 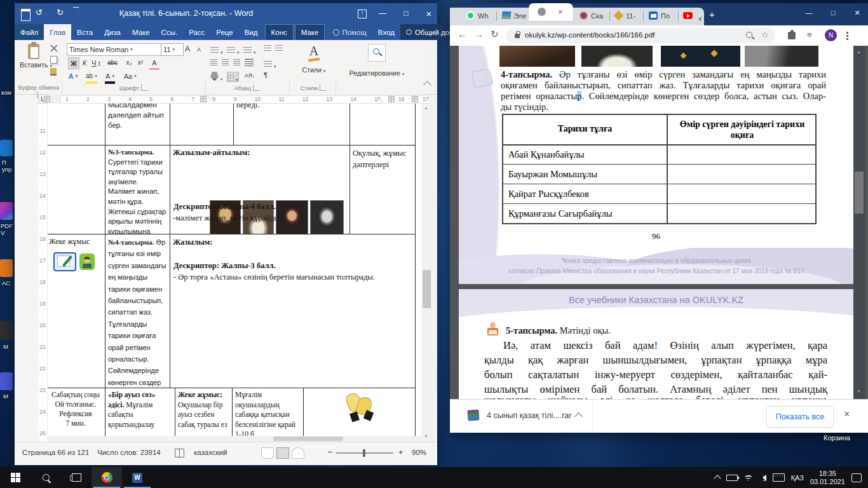 I want to click on table-cell: береді., so click(x=292, y=125).